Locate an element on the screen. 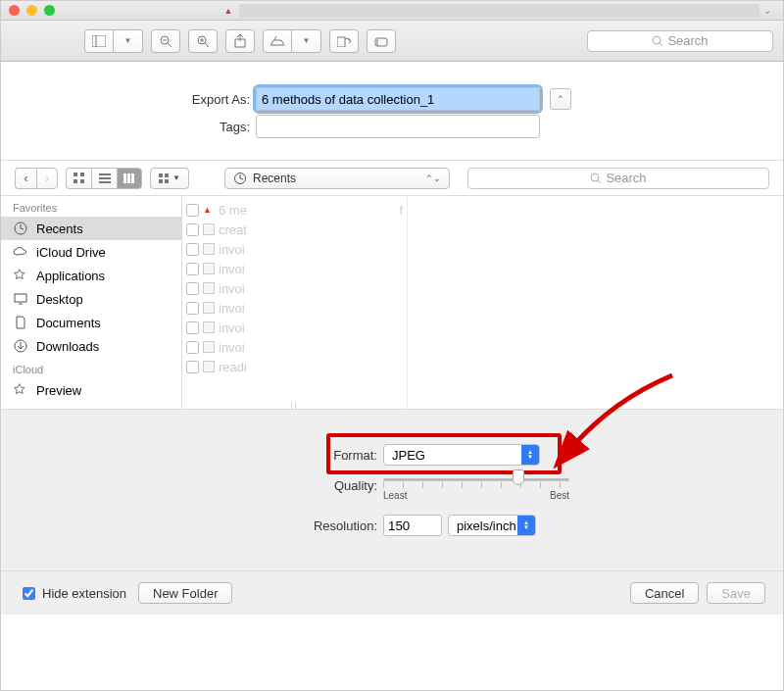  minimize-icon is located at coordinates (31, 10).